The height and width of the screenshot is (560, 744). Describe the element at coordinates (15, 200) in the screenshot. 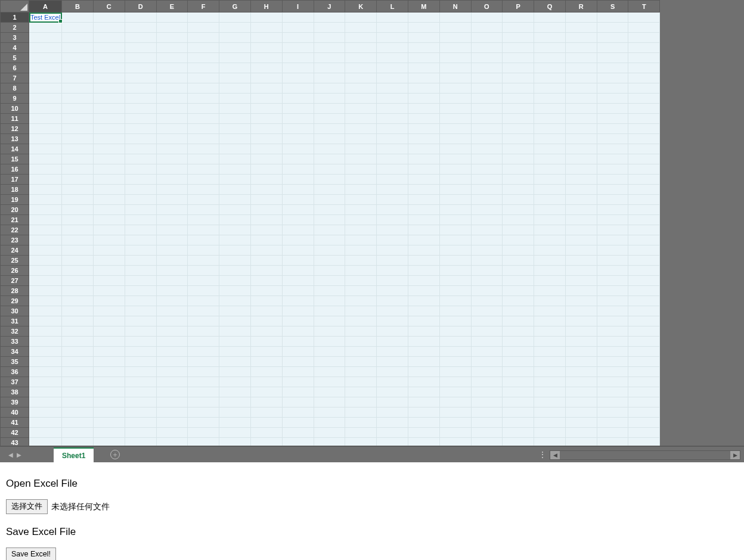

I see `row-header: 19` at that location.